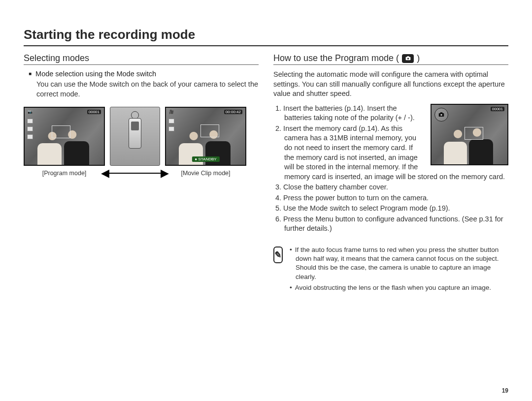 The height and width of the screenshot is (401, 532). What do you see at coordinates (141, 59) in the screenshot?
I see `section-heading-selecting-modes: Selecting modes` at bounding box center [141, 59].